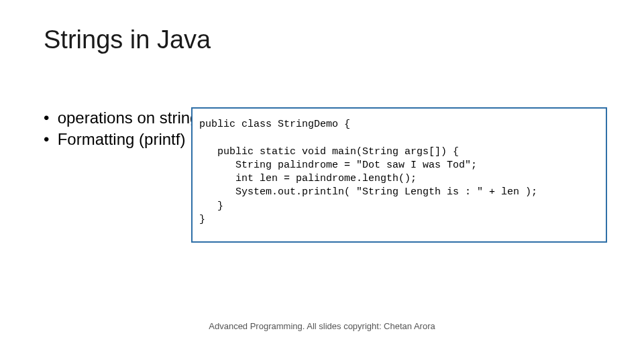  Describe the element at coordinates (125, 139) in the screenshot. I see `bullet-item: • Formatting (printf)` at that location.